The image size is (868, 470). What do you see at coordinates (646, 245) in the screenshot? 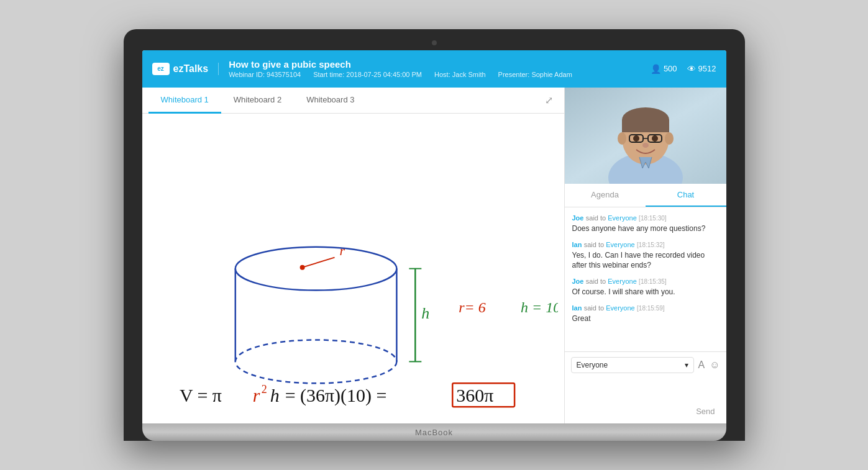
I see `chat-sender-line: Ian said to Everyone [18:15:32]` at bounding box center [646, 245].